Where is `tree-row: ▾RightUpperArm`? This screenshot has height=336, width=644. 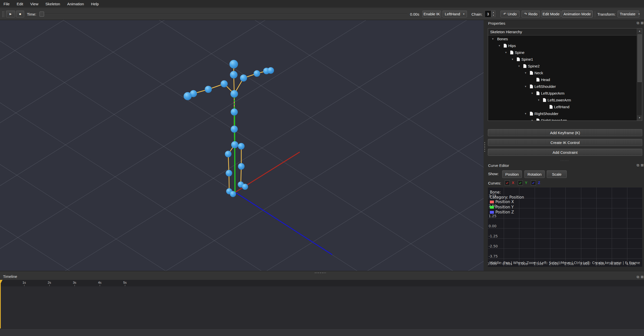
tree-row: ▾RightUpperArm is located at coordinates (562, 119).